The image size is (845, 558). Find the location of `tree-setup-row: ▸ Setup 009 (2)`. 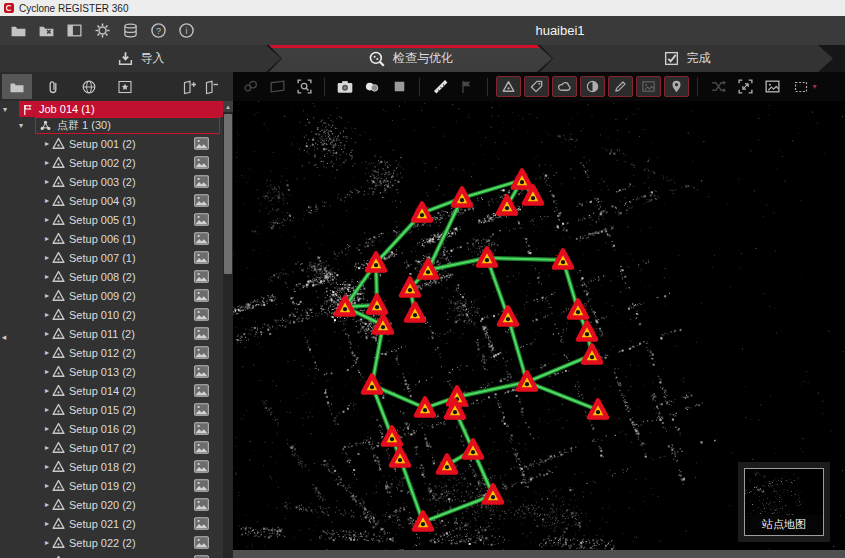

tree-setup-row: ▸ Setup 009 (2) is located at coordinates (112, 296).